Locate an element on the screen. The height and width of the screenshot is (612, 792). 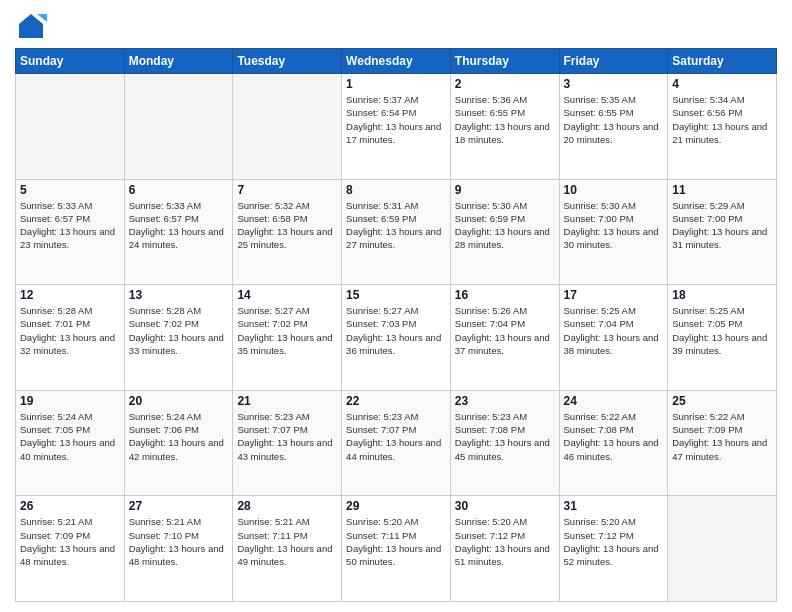
weekday-header-saturday: Saturday is located at coordinates (722, 62).